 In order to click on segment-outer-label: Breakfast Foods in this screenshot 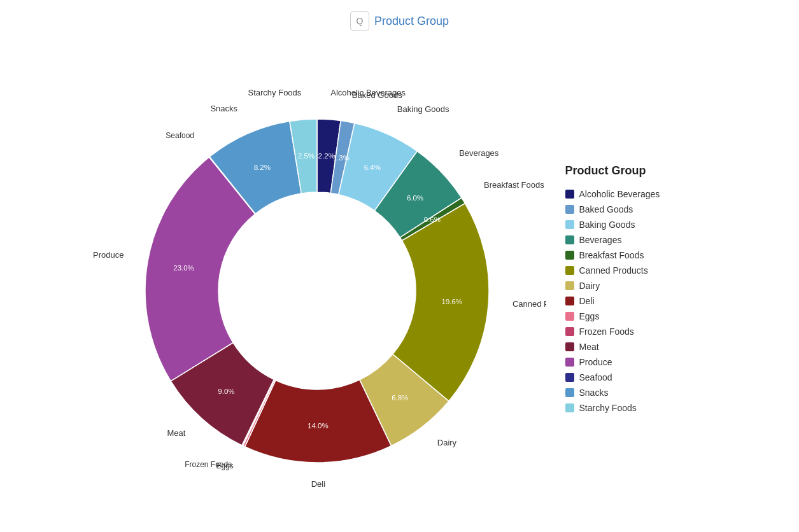, I will do `click(514, 185)`.